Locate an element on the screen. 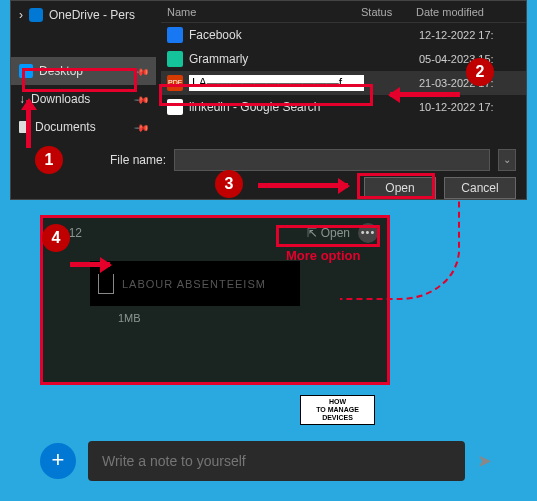 This screenshot has height=501, width=537. sidebar-label: OneDrive - Pers is located at coordinates (92, 15).